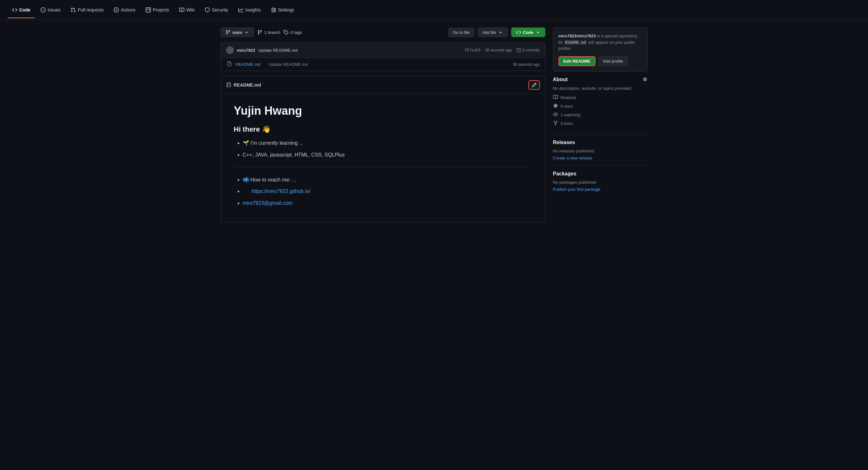 The width and height of the screenshot is (868, 470). Describe the element at coordinates (244, 85) in the screenshot. I see `readme-title-row: README.md` at that location.